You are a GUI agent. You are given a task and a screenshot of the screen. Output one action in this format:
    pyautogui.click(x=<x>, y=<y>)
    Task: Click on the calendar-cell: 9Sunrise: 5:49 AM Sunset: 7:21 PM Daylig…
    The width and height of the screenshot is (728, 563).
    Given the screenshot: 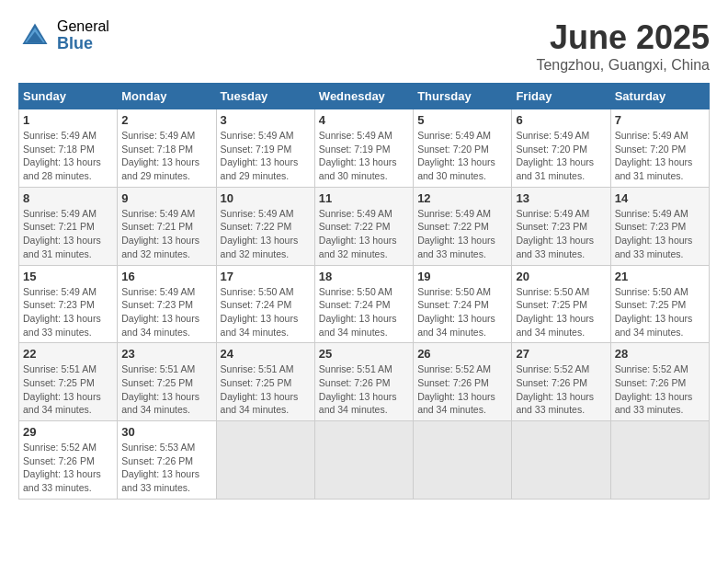 What is the action you would take?
    pyautogui.click(x=167, y=226)
    